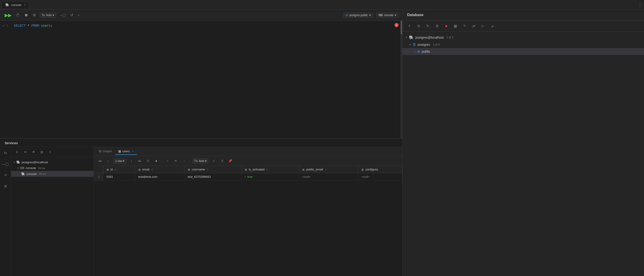 This screenshot has height=276, width=644. Describe the element at coordinates (34, 15) in the screenshot. I see `settings-button: ⚙` at that location.